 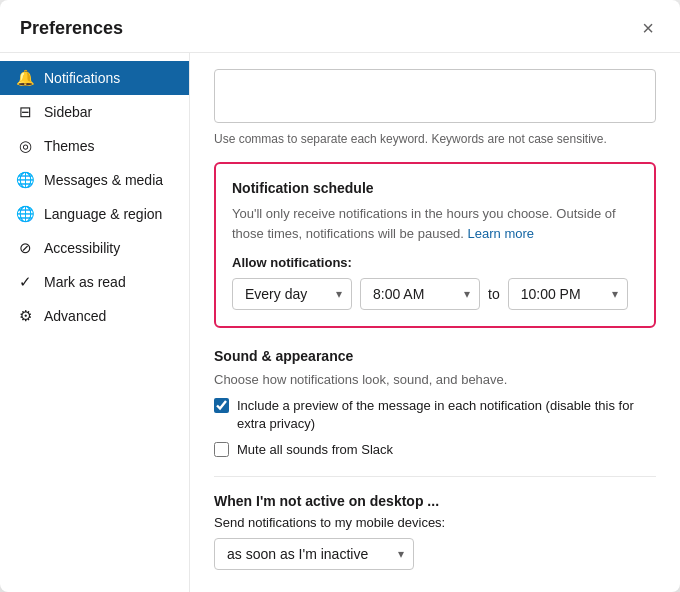 I want to click on sidebar-item-themes: ◎ Themes, so click(x=94, y=146).